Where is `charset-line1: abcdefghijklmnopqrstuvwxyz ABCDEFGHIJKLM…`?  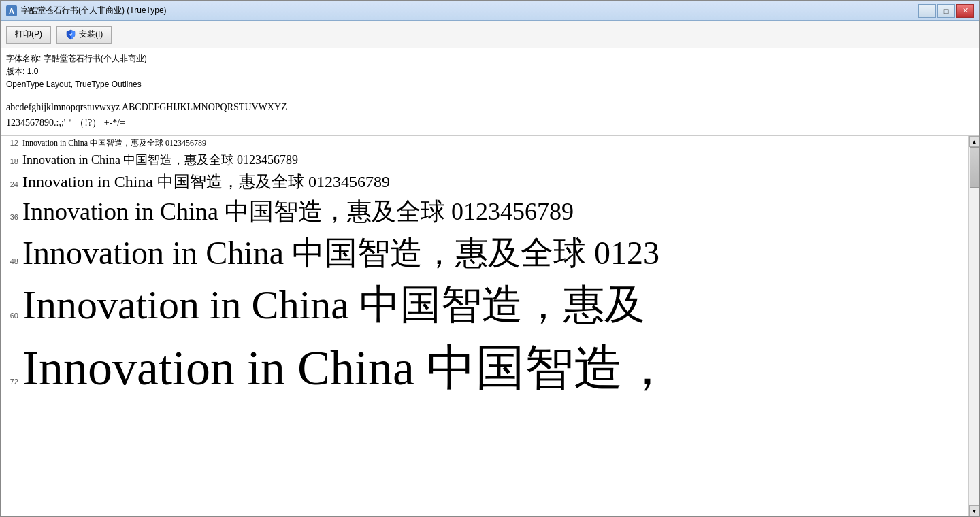
charset-line1: abcdefghijklmnopqrstuvwxyz ABCDEFGHIJKLM… is located at coordinates (490, 107).